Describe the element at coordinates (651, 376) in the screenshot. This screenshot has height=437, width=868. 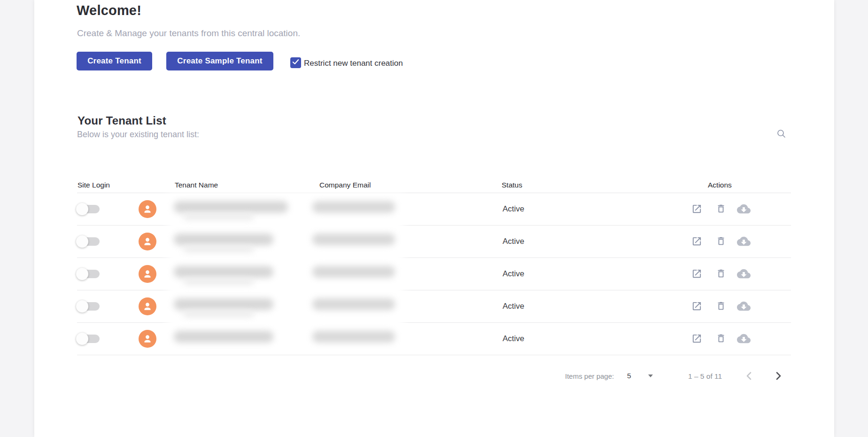
I see `chevron-down-icon` at that location.